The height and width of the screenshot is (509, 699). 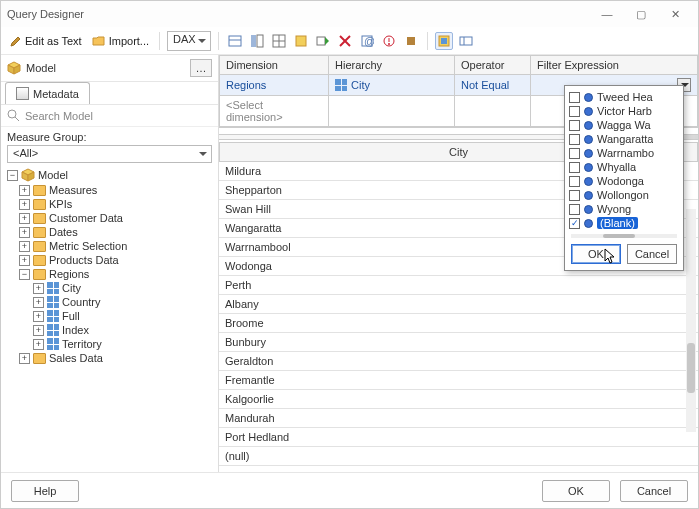 What do you see at coordinates (654, 491) in the screenshot?
I see `cancel-button: Cancel` at bounding box center [654, 491].